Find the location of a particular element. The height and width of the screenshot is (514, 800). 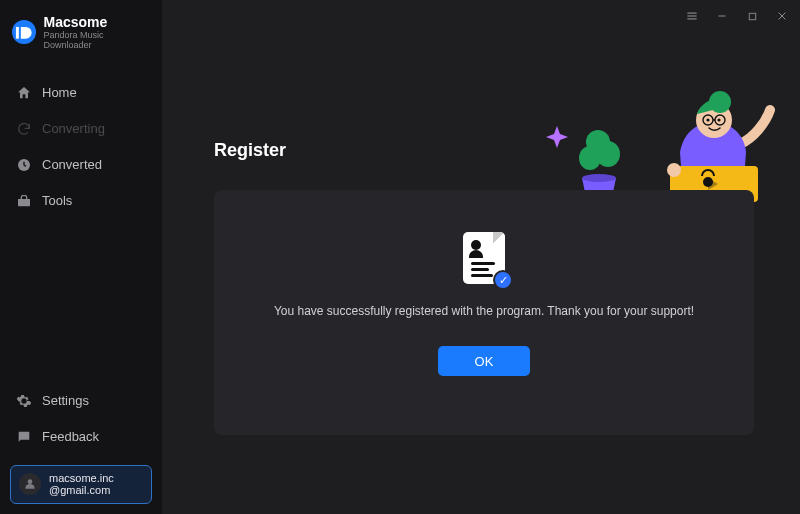

brand-block: Macsome Pandora Music Downloader is located at coordinates (81, 32).